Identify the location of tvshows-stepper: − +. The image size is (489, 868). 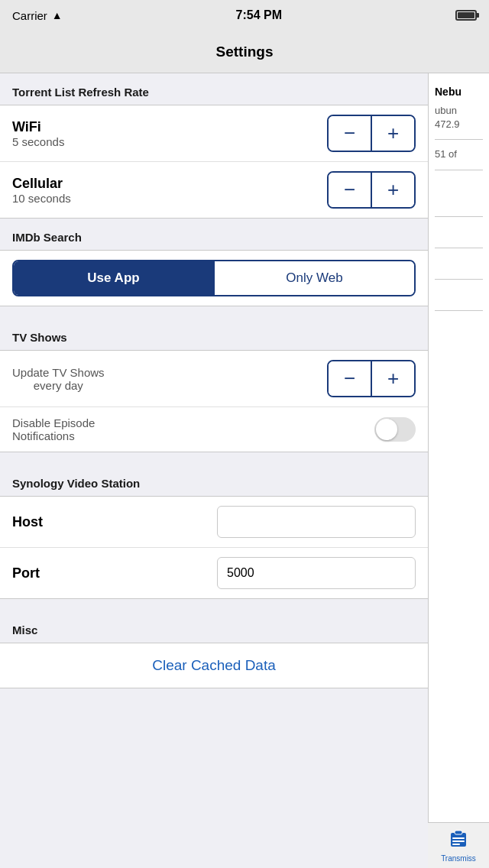
(371, 379).